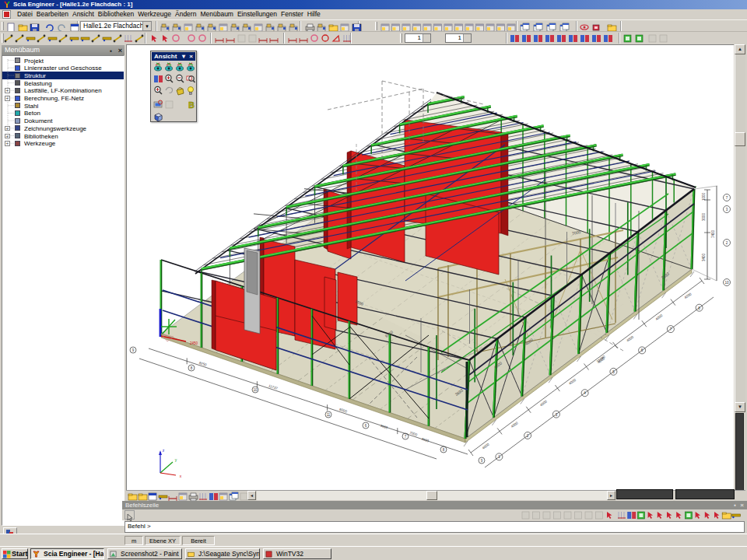 This screenshot has height=560, width=747. I want to click on svg-text: 2450, so click(195, 344).